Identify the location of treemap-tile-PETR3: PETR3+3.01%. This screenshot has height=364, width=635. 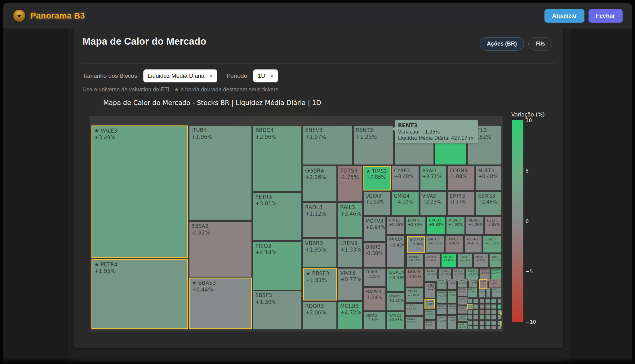
(277, 216).